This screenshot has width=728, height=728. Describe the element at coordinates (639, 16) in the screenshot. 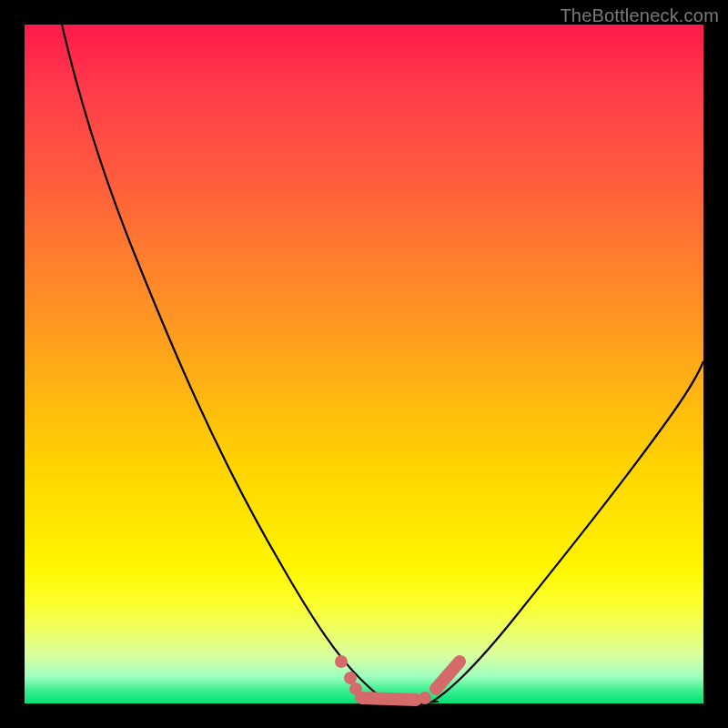

I see `watermark-text: TheBottleneck.com` at that location.